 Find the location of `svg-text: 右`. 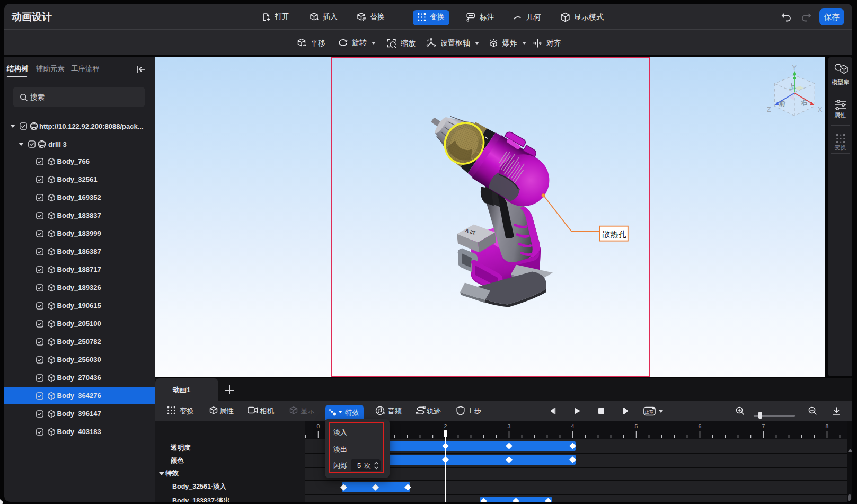

svg-text: 右 is located at coordinates (804, 102).